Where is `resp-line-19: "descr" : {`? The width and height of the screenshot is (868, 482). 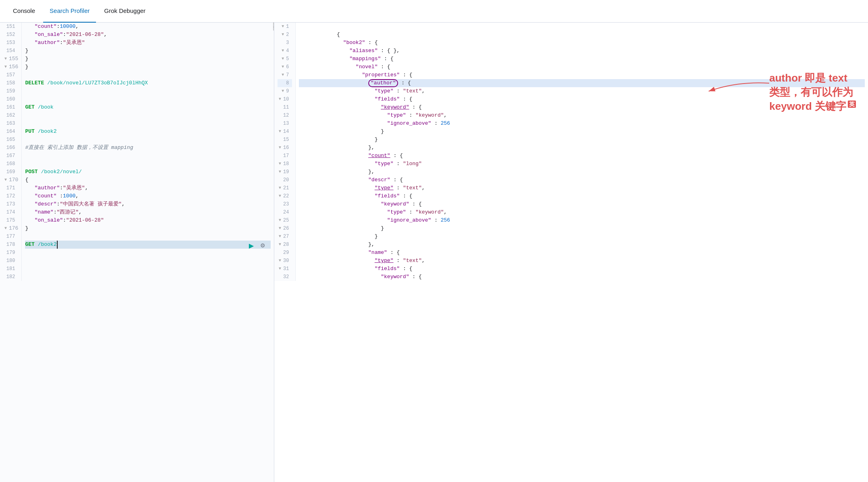
resp-line-19: "descr" : { is located at coordinates (582, 172).